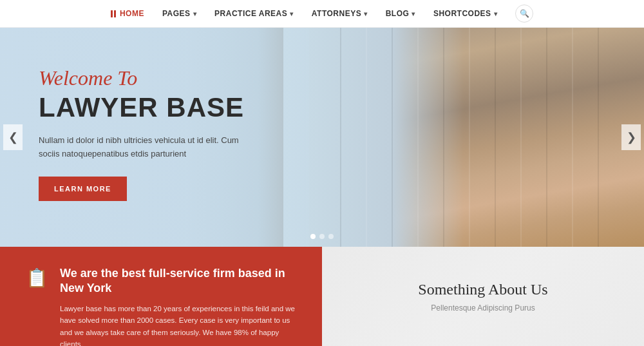 The image size is (644, 346). I want to click on learn-more-button: LEARN MORE, so click(82, 189).